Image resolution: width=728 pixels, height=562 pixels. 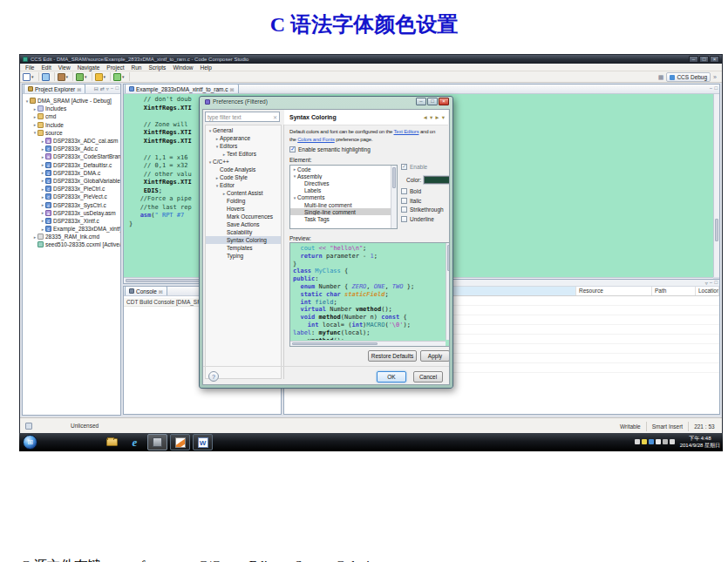 What do you see at coordinates (243, 162) in the screenshot?
I see `pref-tree-item: ▾C/C++` at bounding box center [243, 162].